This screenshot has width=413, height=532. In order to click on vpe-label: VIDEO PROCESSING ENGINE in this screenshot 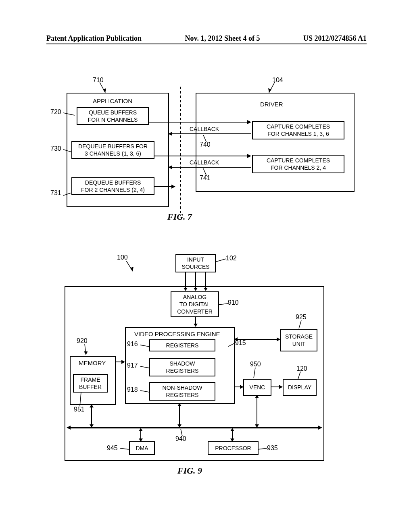, I will do `click(177, 334)`.